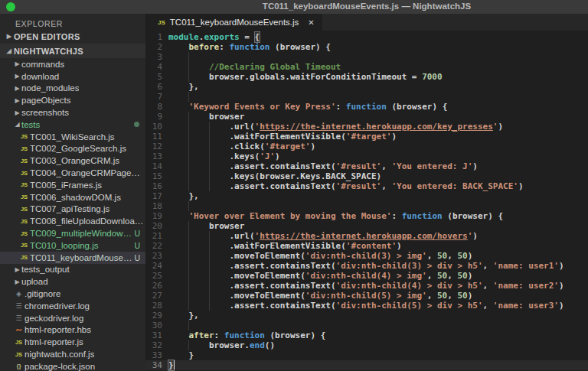 The image size is (588, 371). I want to click on code-line-5: 5browser.globals.waitForConditionTimeout…, so click(367, 76).